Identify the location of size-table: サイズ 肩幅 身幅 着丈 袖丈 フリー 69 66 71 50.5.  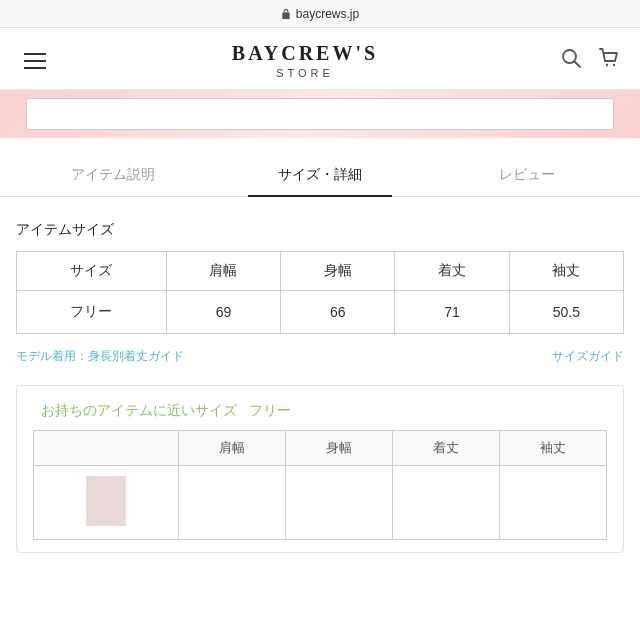
(320, 292).